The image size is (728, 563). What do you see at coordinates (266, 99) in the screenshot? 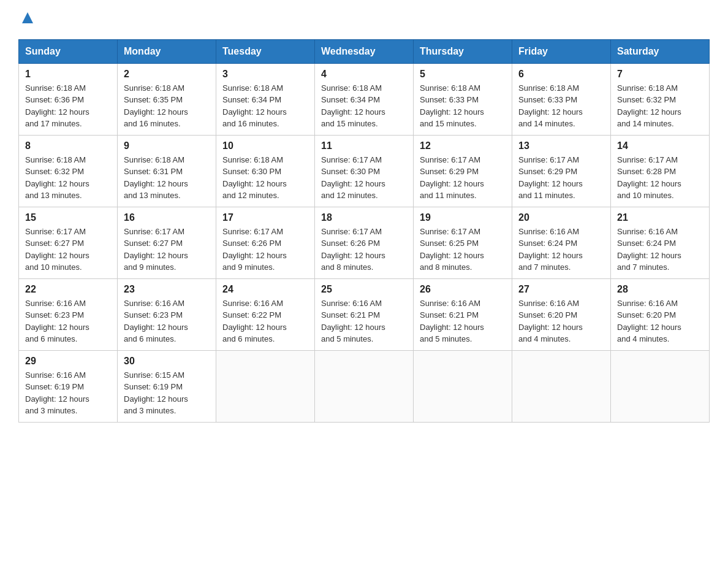
I see `calendar-cell: 3 Sunrise: 6:18 AM Sunset: 6:34 PM Dayli…` at bounding box center [266, 99].